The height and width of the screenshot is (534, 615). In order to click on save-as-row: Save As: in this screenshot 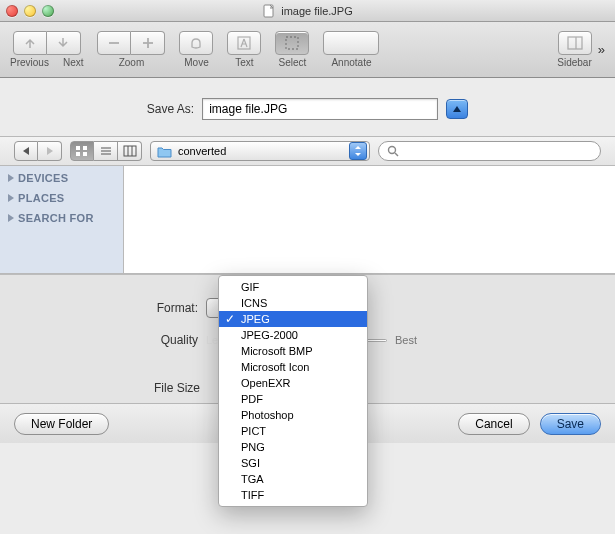, I will do `click(308, 109)`.